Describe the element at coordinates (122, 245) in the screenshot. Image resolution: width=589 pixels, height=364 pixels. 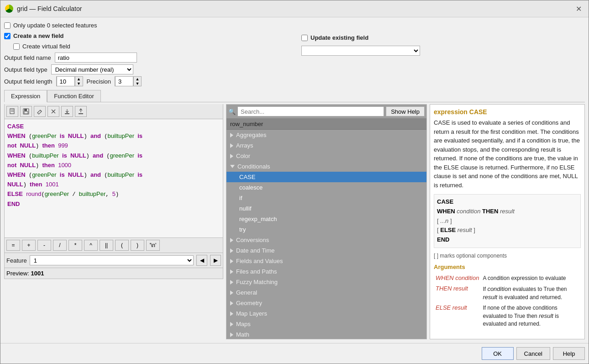
I see `op-lparen: (` at that location.